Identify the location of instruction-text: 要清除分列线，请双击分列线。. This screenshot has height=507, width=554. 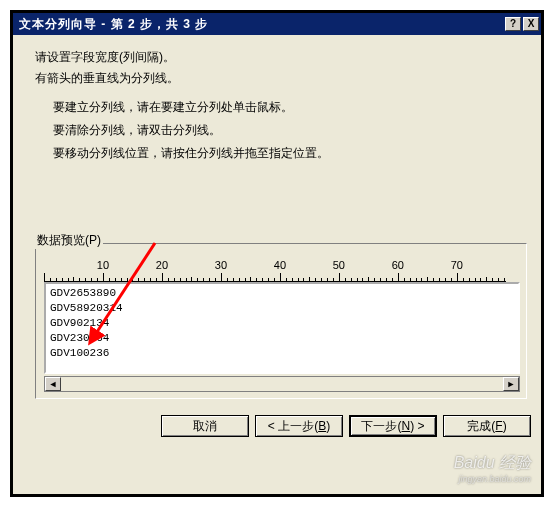
(290, 130).